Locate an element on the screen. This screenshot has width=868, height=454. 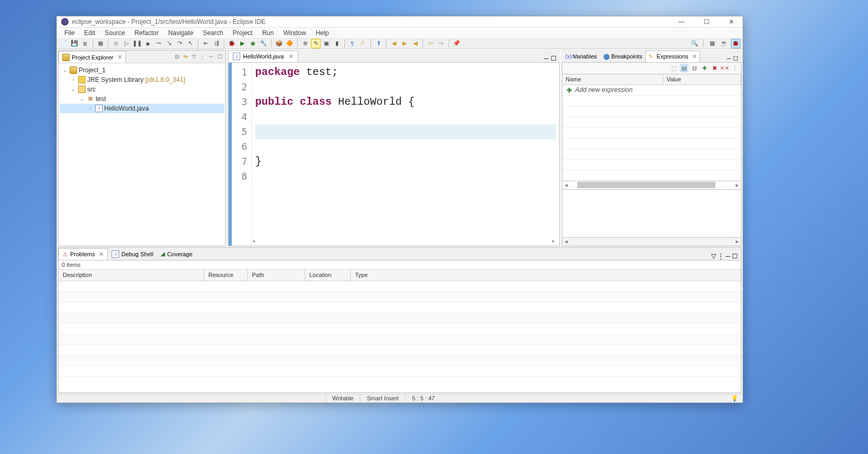
disconnect-icon: ⤳ is located at coordinates (158, 44).